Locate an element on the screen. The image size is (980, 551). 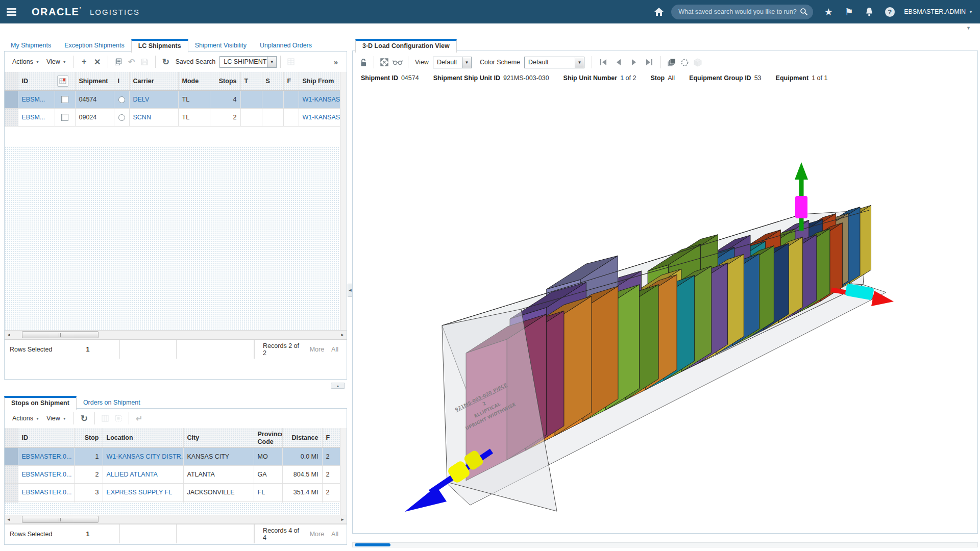
tab-orders-on-shipment: Orders on Shipment is located at coordinates (112, 403).